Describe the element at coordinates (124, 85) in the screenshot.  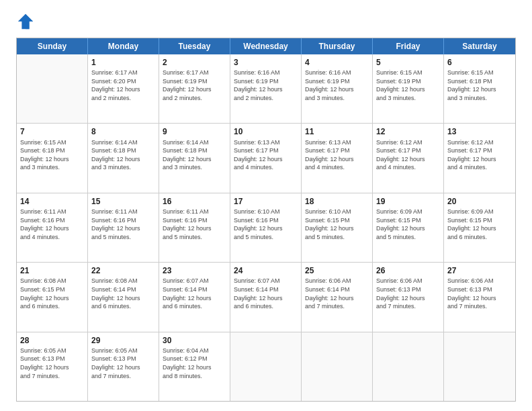
I see `day-info: Sunrise: 6:17 AM Sunset: 6:20 PM Dayligh…` at that location.